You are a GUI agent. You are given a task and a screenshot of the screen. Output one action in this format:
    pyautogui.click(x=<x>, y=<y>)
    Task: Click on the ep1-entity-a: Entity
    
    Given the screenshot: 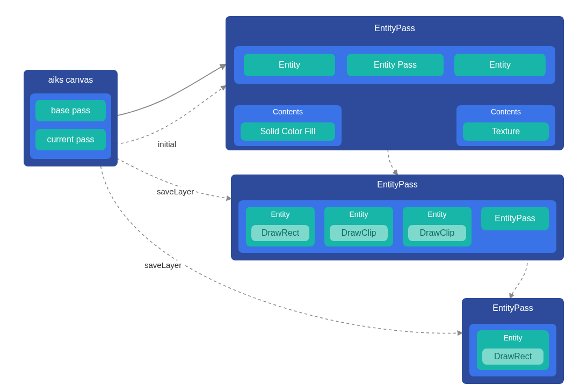 What is the action you would take?
    pyautogui.click(x=289, y=65)
    